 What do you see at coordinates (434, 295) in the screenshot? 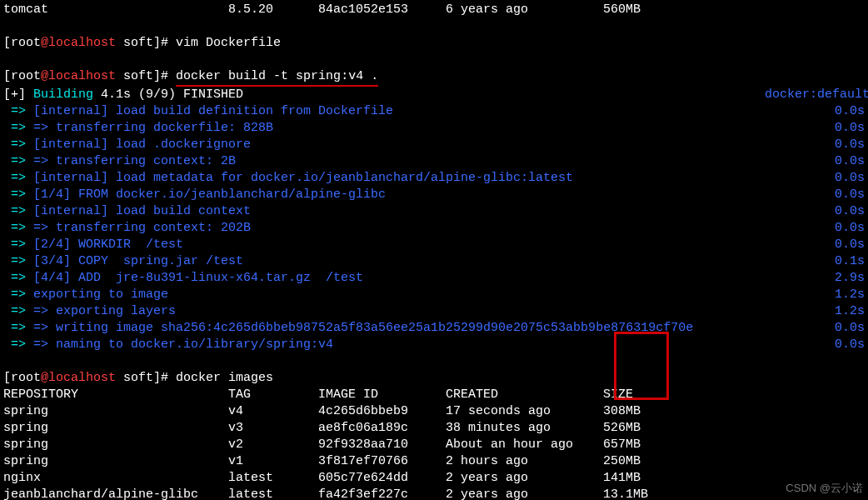
I see `build-step: => exporting to image1.2s` at bounding box center [434, 295].